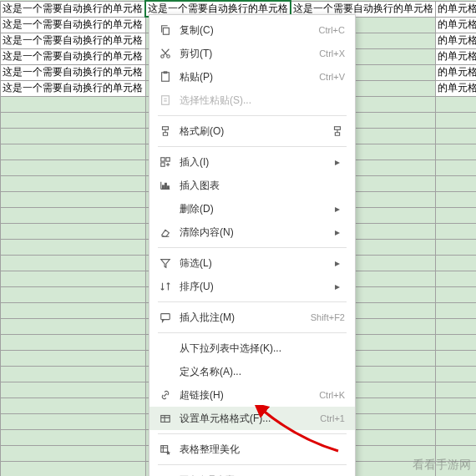 This screenshot has width=476, height=476. Describe the element at coordinates (252, 449) in the screenshot. I see `menu-table-beautify: 表格整理美化` at that location.